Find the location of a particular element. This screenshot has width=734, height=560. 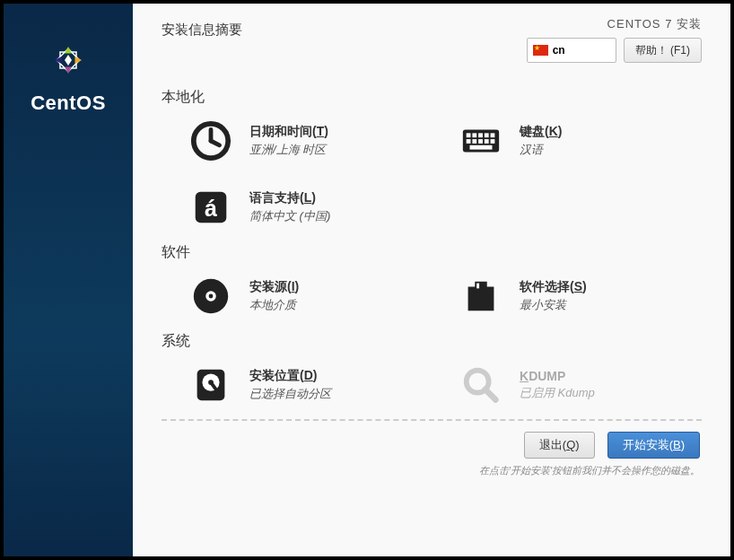

footer-hint: 在点击'开始安装'按钮前我们并不会操作您的磁盘。 is located at coordinates (590, 470).